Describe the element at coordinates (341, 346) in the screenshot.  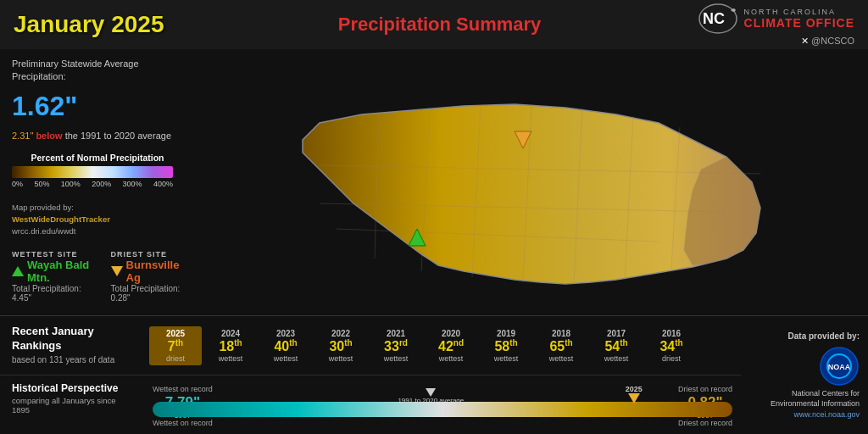
I see `rank-num: 30th` at that location.